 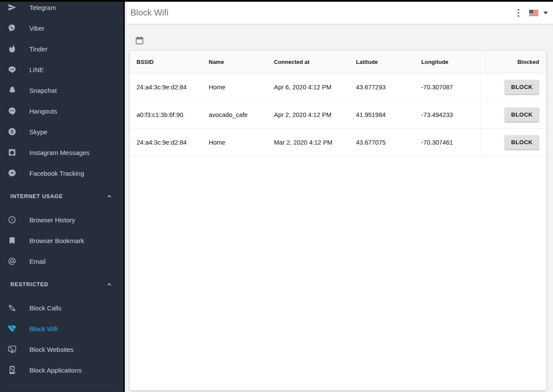 What do you see at coordinates (38, 49) in the screenshot?
I see `sidebar-item-label: Tinder` at bounding box center [38, 49].